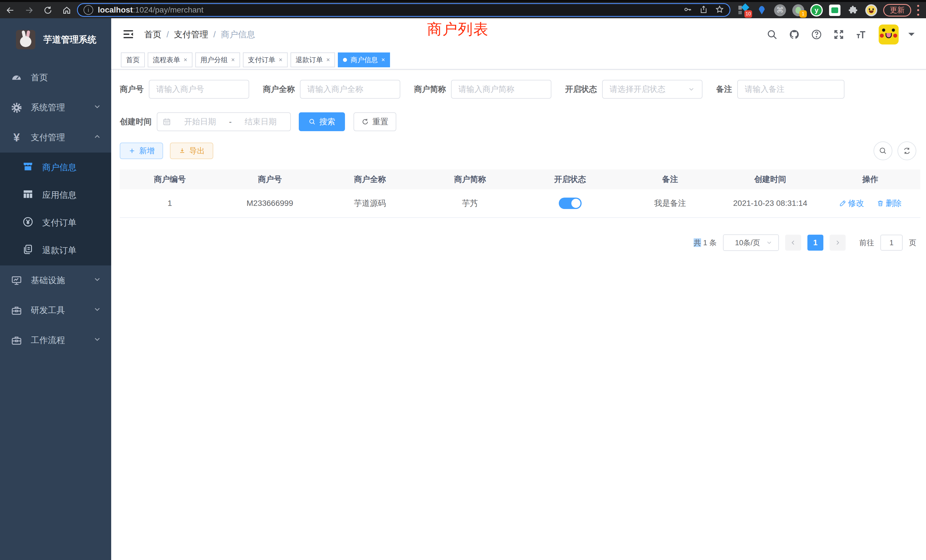 This screenshot has width=926, height=560. I want to click on sidebar-item-home: 首页, so click(56, 78).